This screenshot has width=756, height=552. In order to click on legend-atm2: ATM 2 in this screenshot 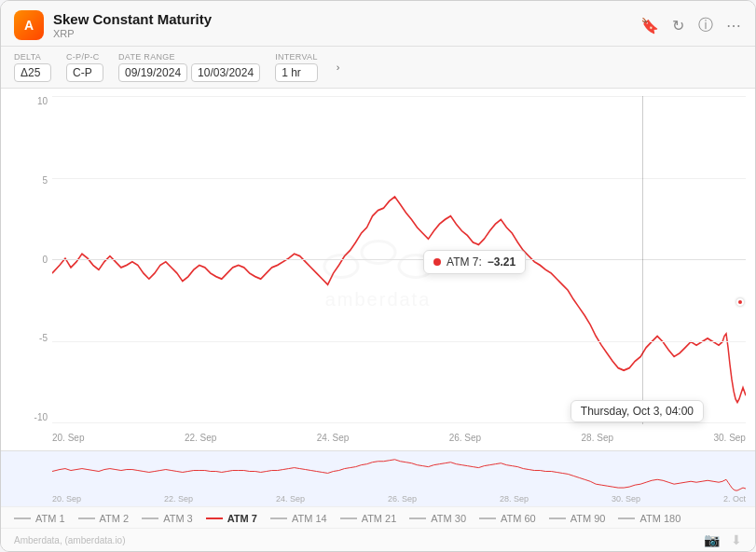, I will do `click(104, 518)`.